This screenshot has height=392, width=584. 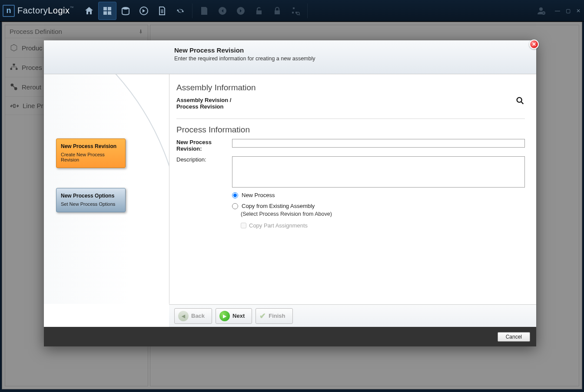 What do you see at coordinates (378, 172) in the screenshot?
I see `input-description` at bounding box center [378, 172].